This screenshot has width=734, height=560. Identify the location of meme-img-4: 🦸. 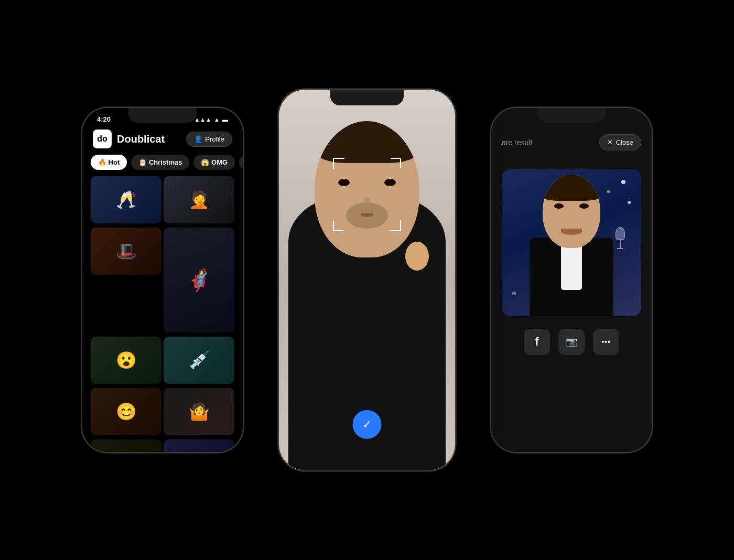
(199, 280).